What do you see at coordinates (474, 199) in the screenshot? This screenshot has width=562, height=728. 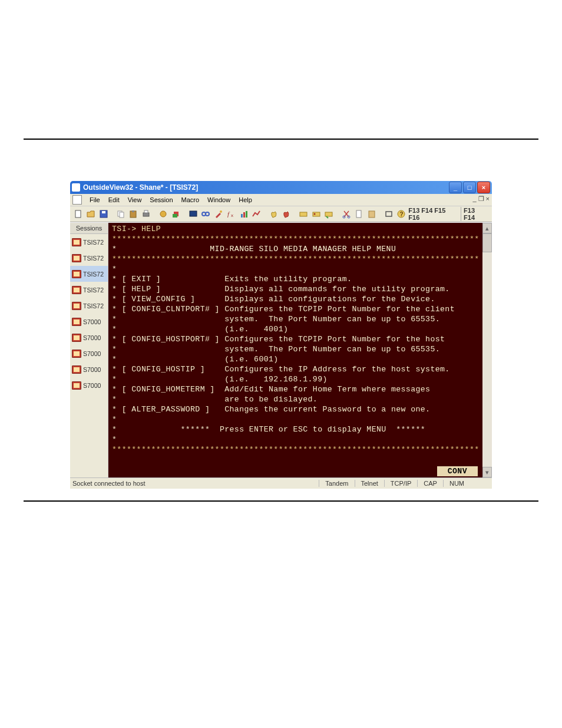 I see `mdi-minimize: _` at bounding box center [474, 199].